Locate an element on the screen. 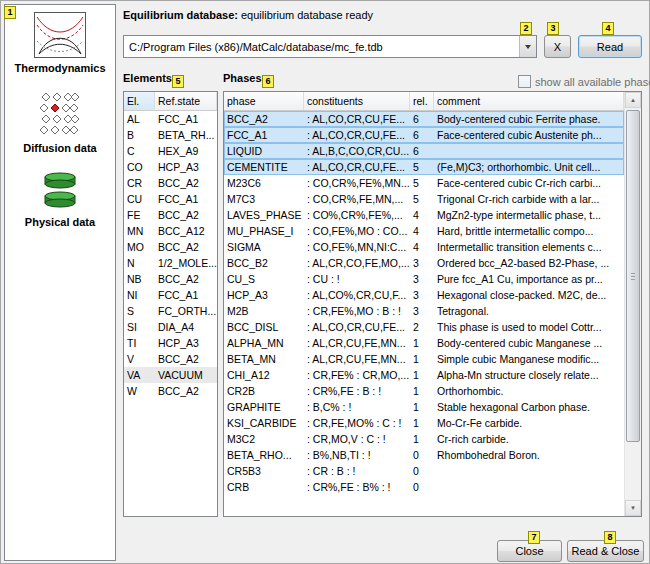 This screenshot has width=650, height=564. phase-row-bcc-b2: BCC_B2: AL,CR,CO,FE,MO,...3Ordered bcc_A… is located at coordinates (424, 263).